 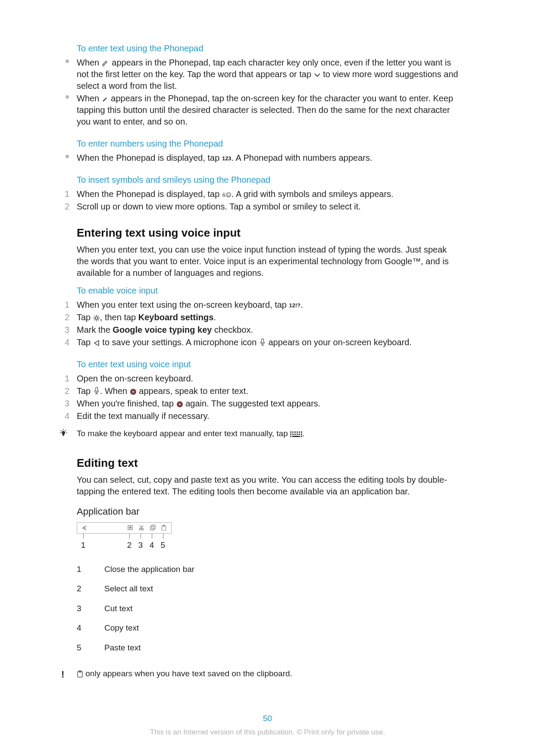 I want to click on bullet-item: When appears in the Phonepad, tap each c…, so click(x=262, y=74).